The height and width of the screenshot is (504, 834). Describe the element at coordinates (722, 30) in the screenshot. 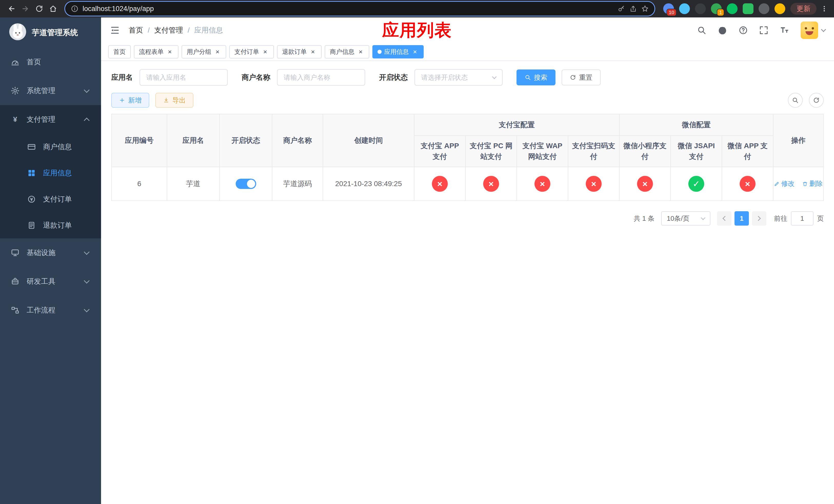

I see `github-icon` at that location.